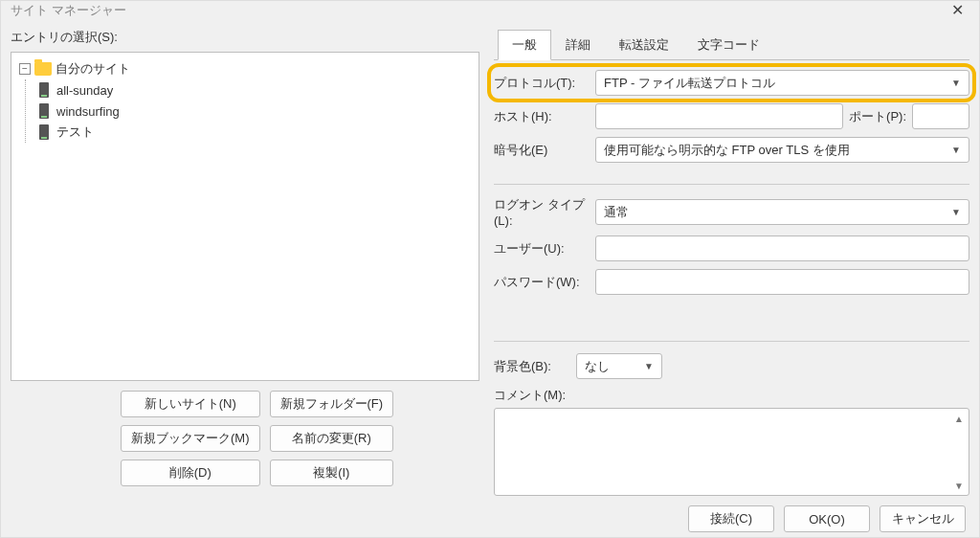 The height and width of the screenshot is (538, 980). Describe the element at coordinates (190, 404) in the screenshot. I see `new-site-button: 新しいサイト(N)` at that location.